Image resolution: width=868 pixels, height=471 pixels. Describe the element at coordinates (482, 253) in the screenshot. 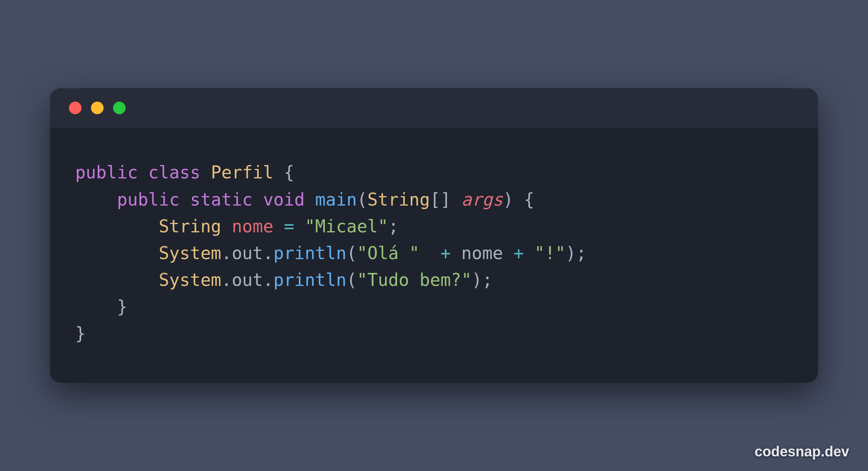

I see `var-ref: nome` at that location.